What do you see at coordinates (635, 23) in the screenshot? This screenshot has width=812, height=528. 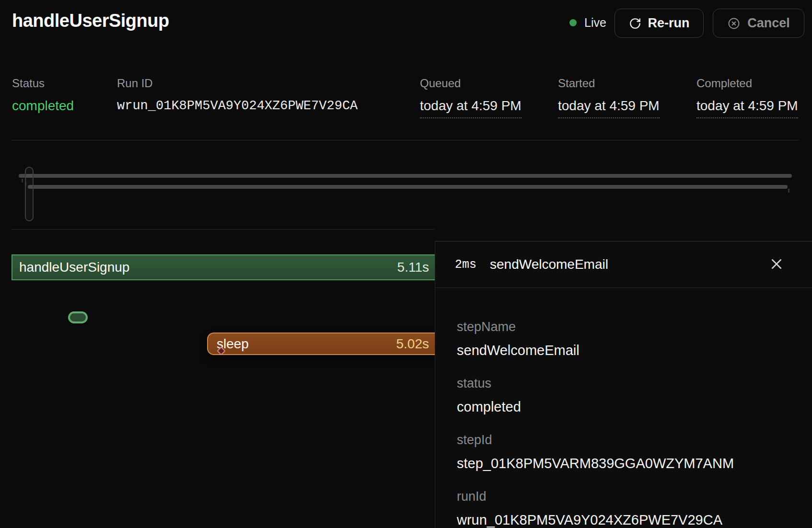 I see `rerun-icon` at bounding box center [635, 23].